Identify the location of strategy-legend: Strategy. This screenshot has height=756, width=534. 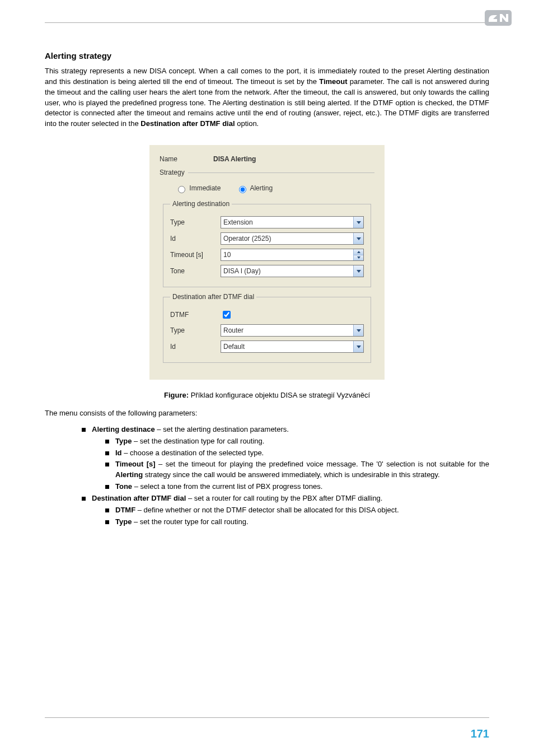
(174, 172).